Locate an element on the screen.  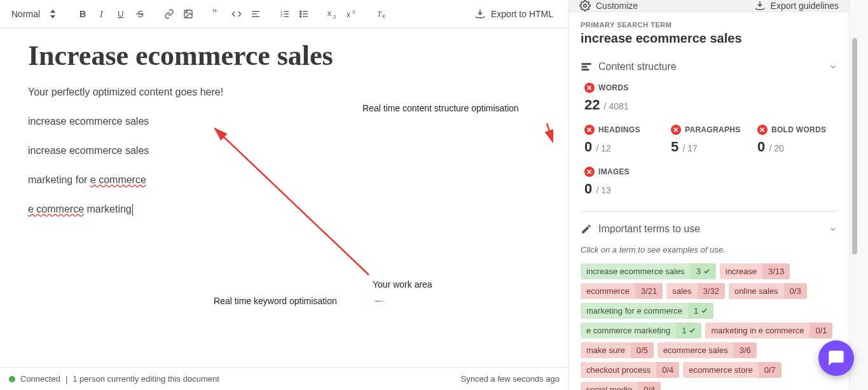
format-select-label: Normal is located at coordinates (25, 14).